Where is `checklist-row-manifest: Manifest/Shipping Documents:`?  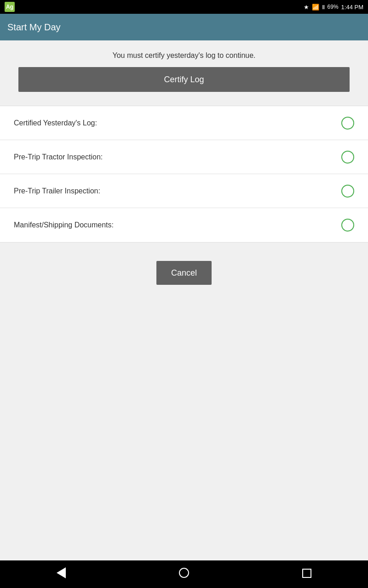
checklist-row-manifest: Manifest/Shipping Documents: is located at coordinates (184, 225).